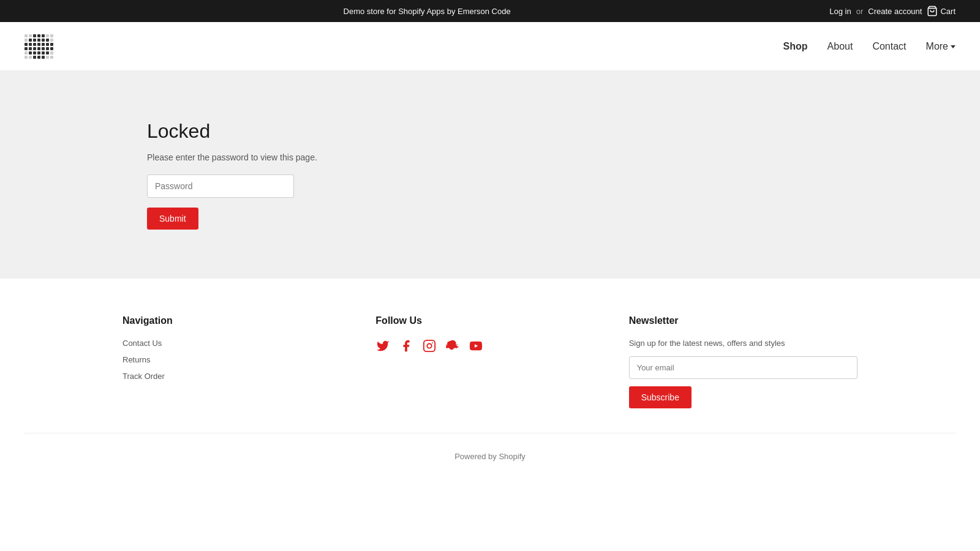 The width and height of the screenshot is (980, 551). What do you see at coordinates (490, 321) in the screenshot?
I see `footer-follow-us-title: Follow Us` at bounding box center [490, 321].